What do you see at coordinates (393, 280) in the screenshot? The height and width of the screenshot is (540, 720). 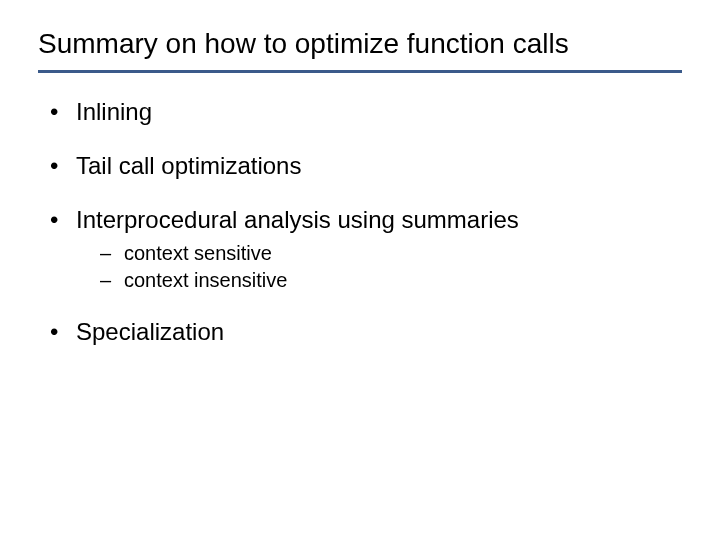 I see `list-item: context insensitive` at bounding box center [393, 280].